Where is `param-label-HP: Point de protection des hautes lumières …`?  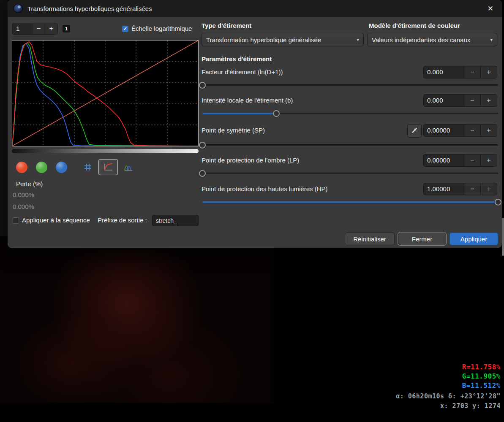
param-label-HP: Point de protection des hautes lumières … is located at coordinates (264, 189).